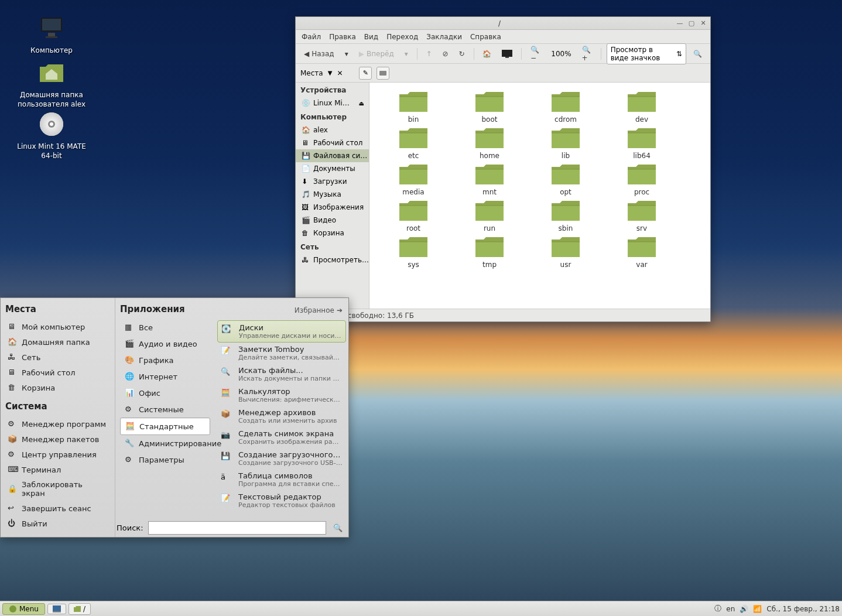 This screenshot has height=616, width=842. What do you see at coordinates (319, 310) in the screenshot?
I see `favorites-toggle: Избранное➔` at bounding box center [319, 310].